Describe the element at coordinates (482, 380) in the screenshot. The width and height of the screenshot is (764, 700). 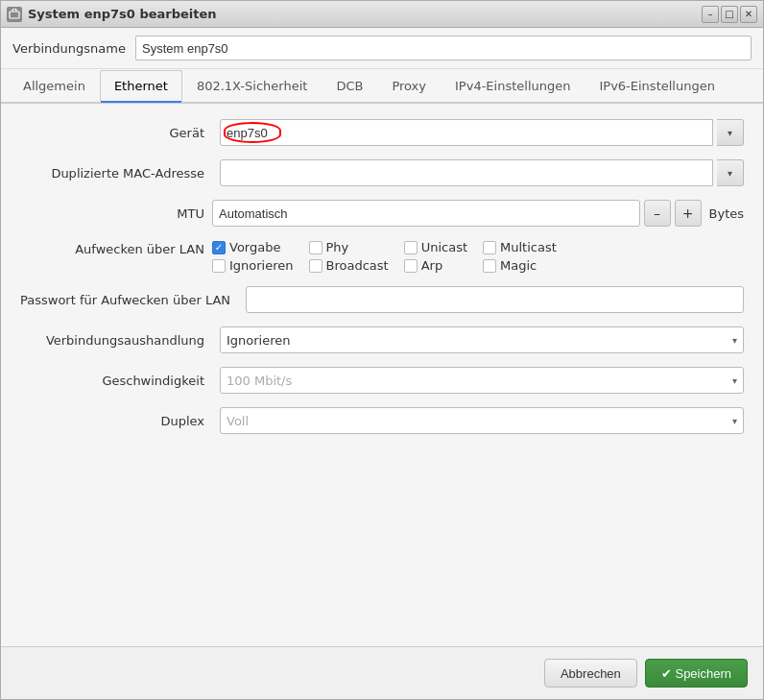
I see `speed-control: 100 Mbit/s ▾` at that location.